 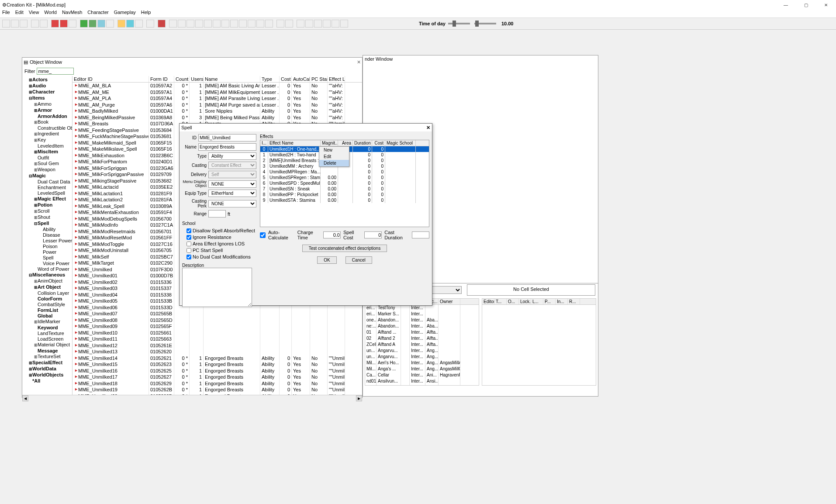 I want to click on cell-row: one...Abandon...Inter...Aba..., so click(x=422, y=320).